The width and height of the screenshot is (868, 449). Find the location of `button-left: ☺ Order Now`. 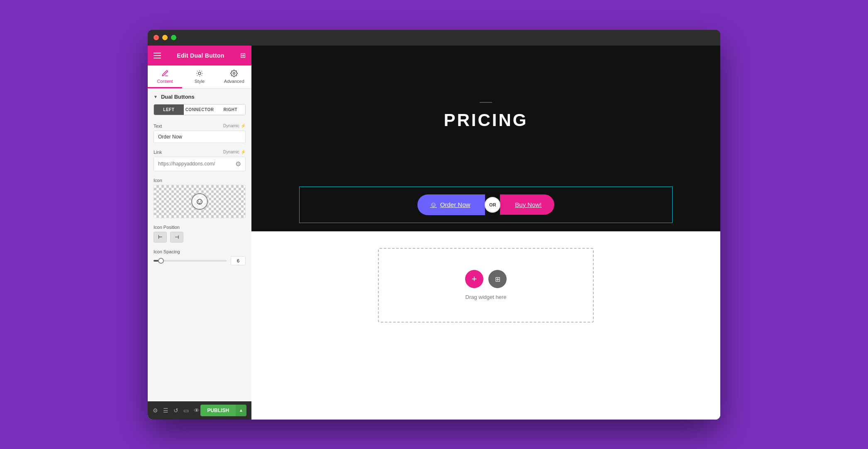

button-left: ☺ Order Now is located at coordinates (451, 205).